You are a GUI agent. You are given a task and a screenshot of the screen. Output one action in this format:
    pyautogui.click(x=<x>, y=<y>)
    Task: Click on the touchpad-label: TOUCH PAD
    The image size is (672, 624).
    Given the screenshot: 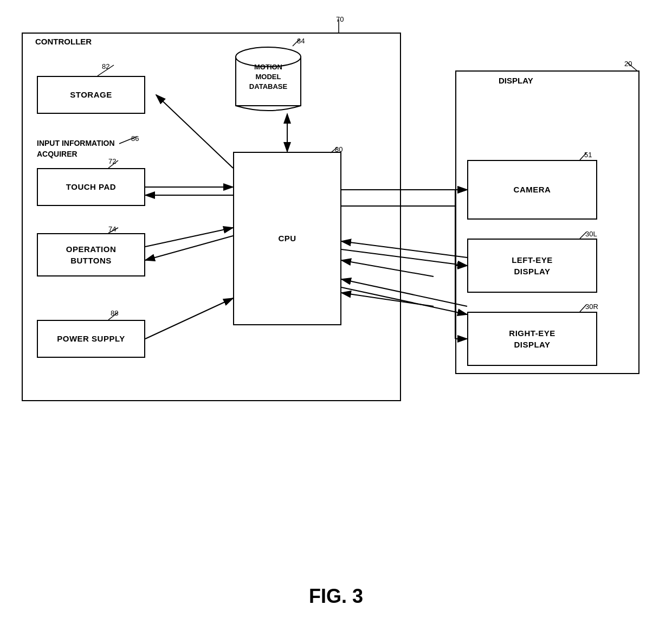 What is the action you would take?
    pyautogui.click(x=91, y=187)
    